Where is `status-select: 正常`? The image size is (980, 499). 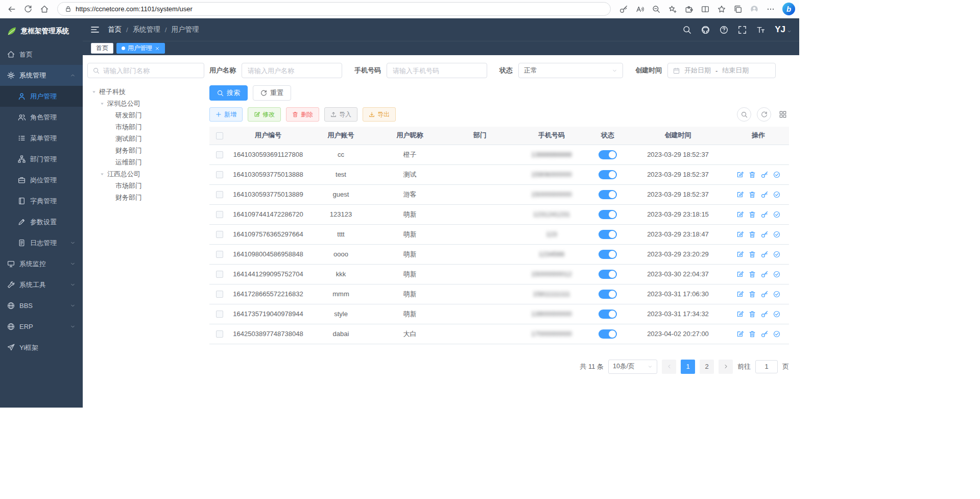
status-select: 正常 is located at coordinates (571, 70).